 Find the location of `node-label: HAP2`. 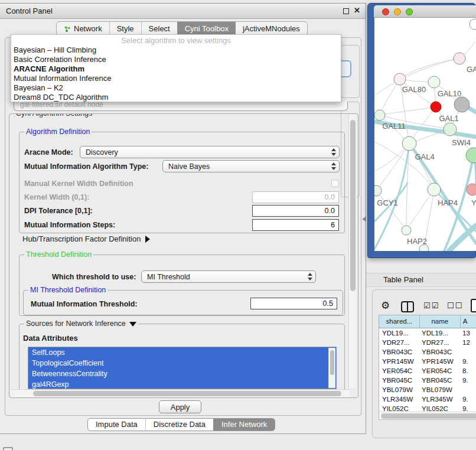

node-label: HAP2 is located at coordinates (417, 241).